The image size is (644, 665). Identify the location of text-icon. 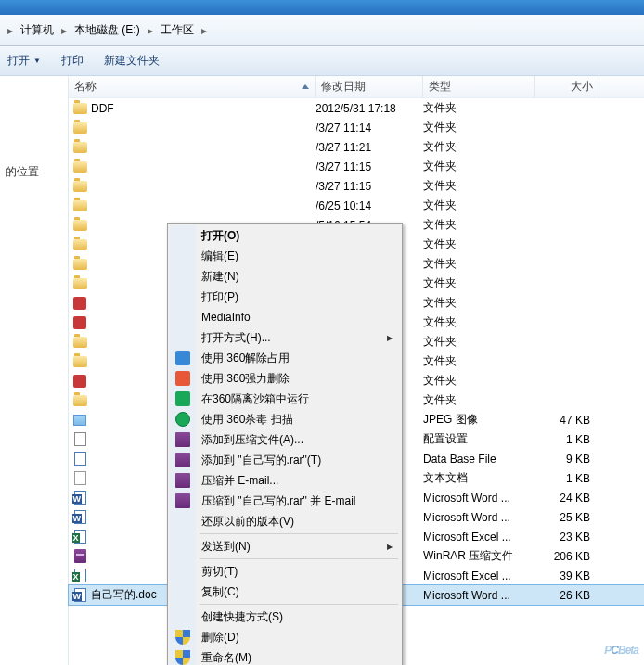
(80, 479).